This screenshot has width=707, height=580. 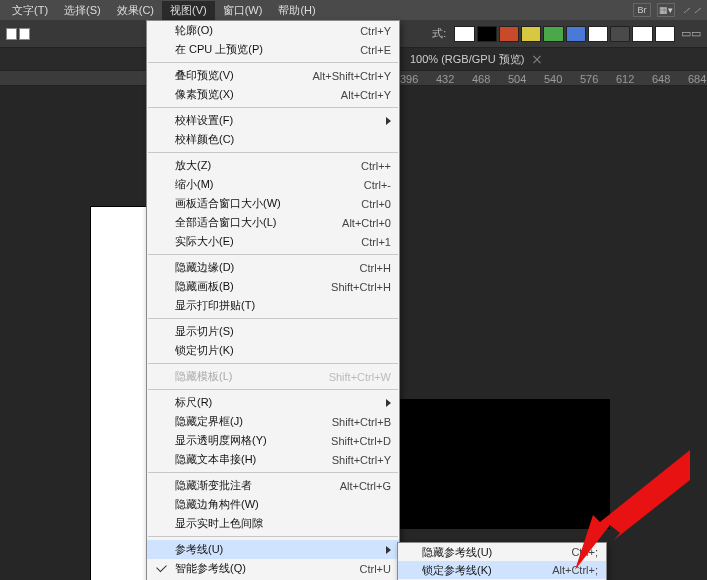 What do you see at coordinates (209, 422) in the screenshot?
I see `menu-item-label: 隐藏定界框(J)` at bounding box center [209, 422].